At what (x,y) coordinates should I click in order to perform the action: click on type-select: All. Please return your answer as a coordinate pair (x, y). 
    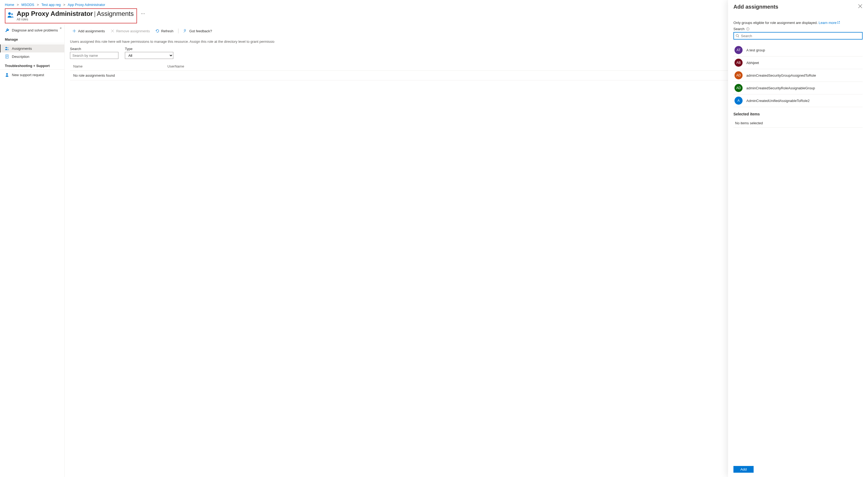
    Looking at the image, I should click on (149, 55).